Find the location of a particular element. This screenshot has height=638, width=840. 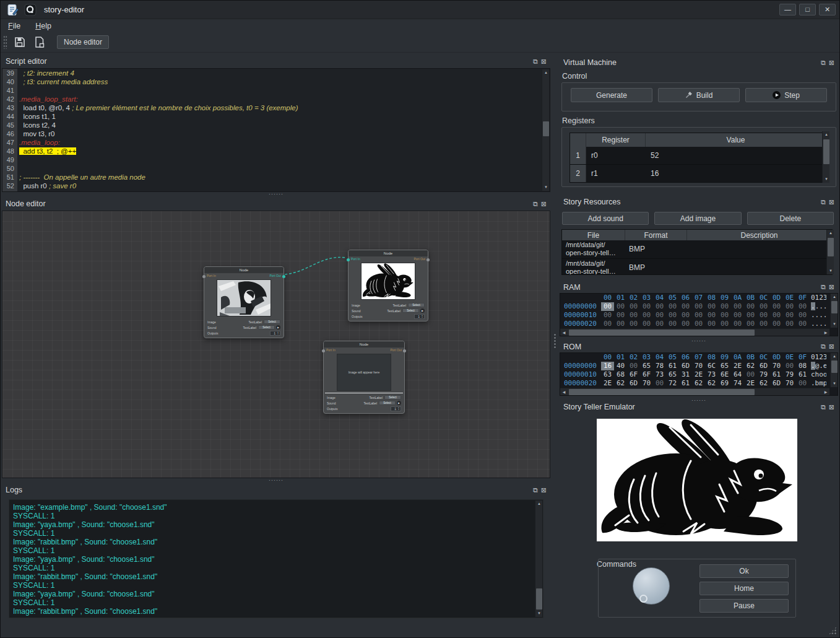

logs-scroll-thumb is located at coordinates (539, 599).